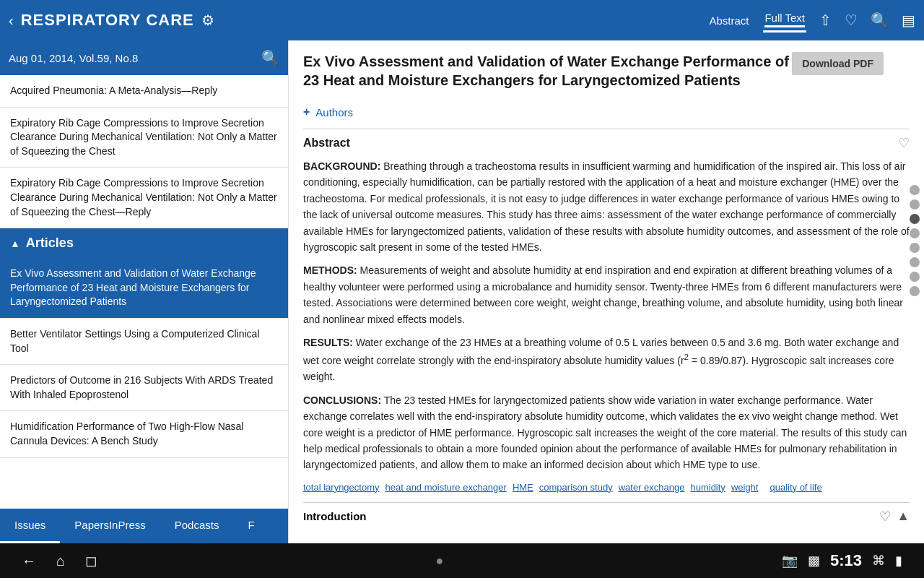  I want to click on methods-paragraph: METHODS: Measurements of weight and abso…, so click(606, 295).